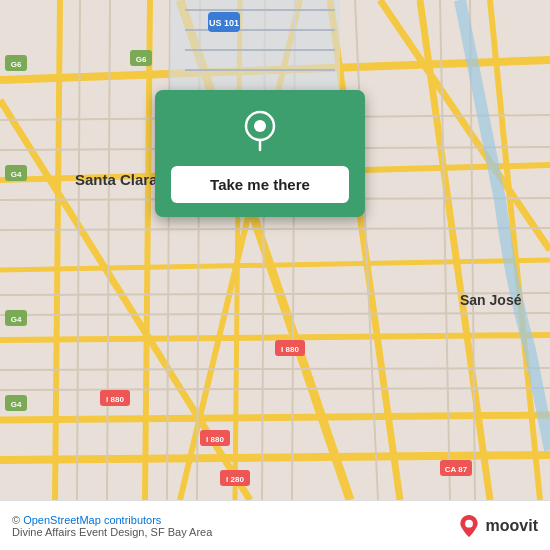 Image resolution: width=550 pixels, height=550 pixels. I want to click on take-me-there-button: Take me there, so click(260, 184).